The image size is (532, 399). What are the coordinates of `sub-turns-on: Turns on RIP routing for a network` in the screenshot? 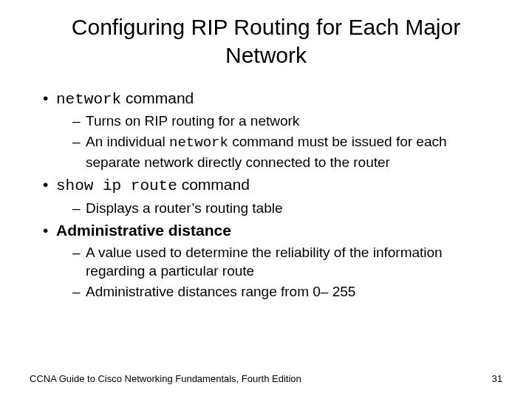 It's located at (287, 121).